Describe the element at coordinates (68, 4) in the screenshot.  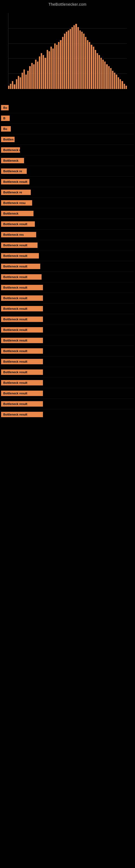
I see `site-title: TheBottlenecker.com` at that location.